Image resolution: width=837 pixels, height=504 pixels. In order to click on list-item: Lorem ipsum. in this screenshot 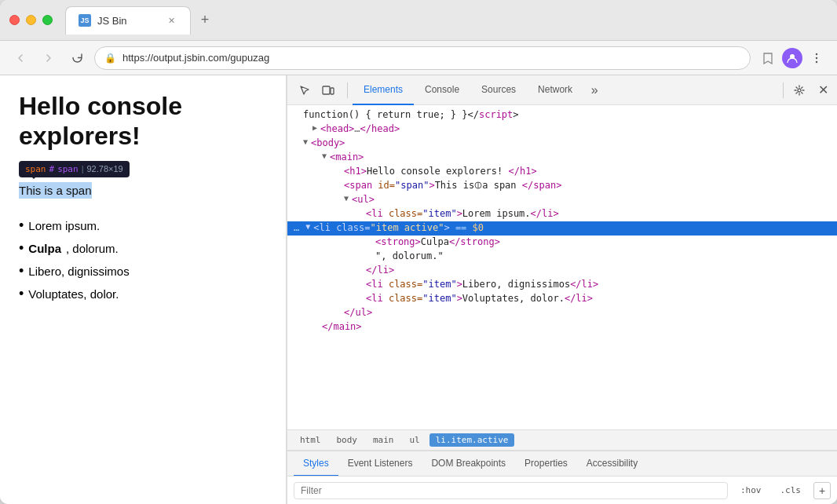, I will do `click(143, 226)`.